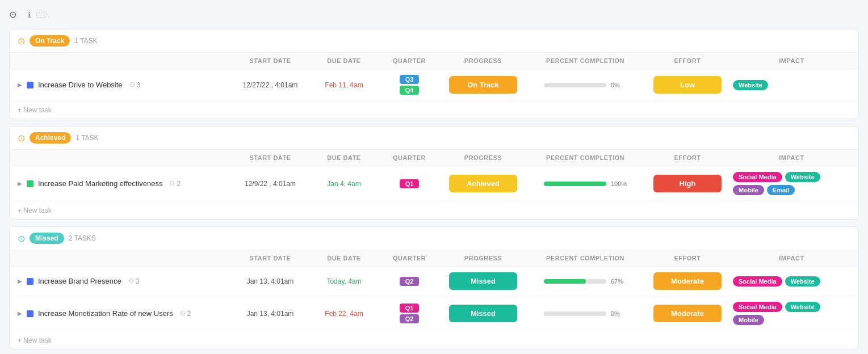 The height and width of the screenshot is (354, 868). Describe the element at coordinates (86, 41) in the screenshot. I see `task-count-ontrack: 1 TASK` at that location.